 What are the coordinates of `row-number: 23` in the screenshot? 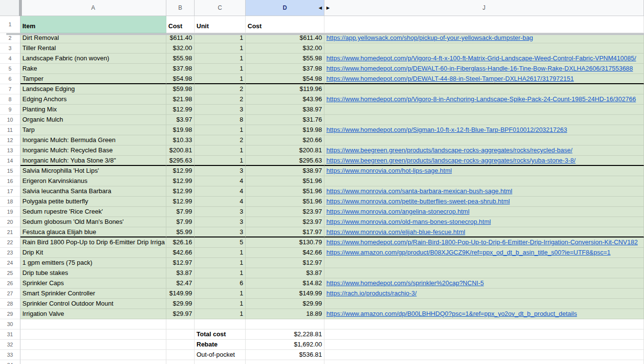 It's located at (10, 253).